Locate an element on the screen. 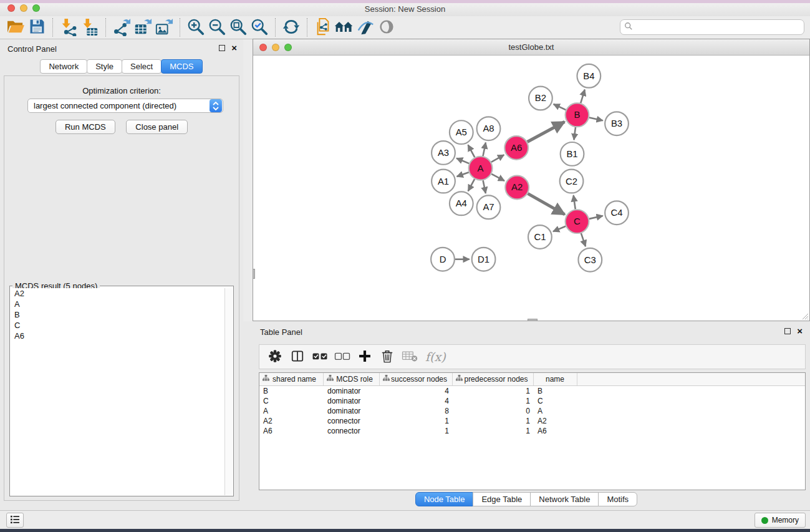 This screenshot has height=532, width=810. node-table-header: shared nameMCDS rolesuccessor nodesprede… is located at coordinates (533, 379).